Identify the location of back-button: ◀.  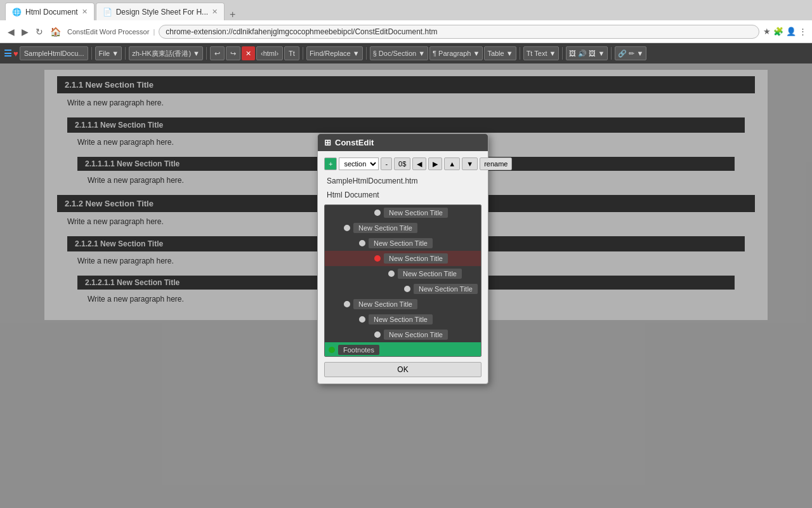
(11, 32).